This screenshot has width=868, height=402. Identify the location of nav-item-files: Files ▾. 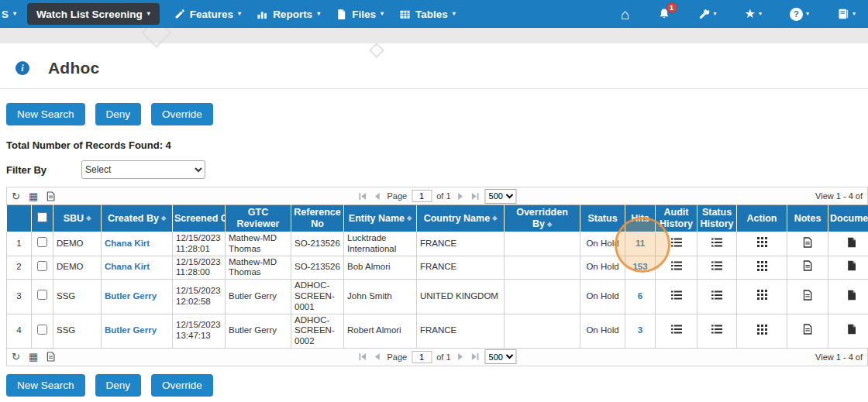
(360, 14).